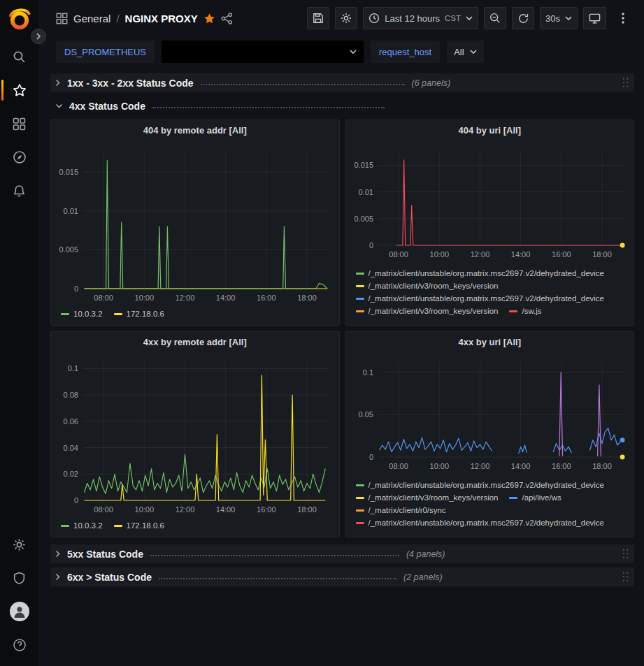  I want to click on star-icon, so click(20, 90).